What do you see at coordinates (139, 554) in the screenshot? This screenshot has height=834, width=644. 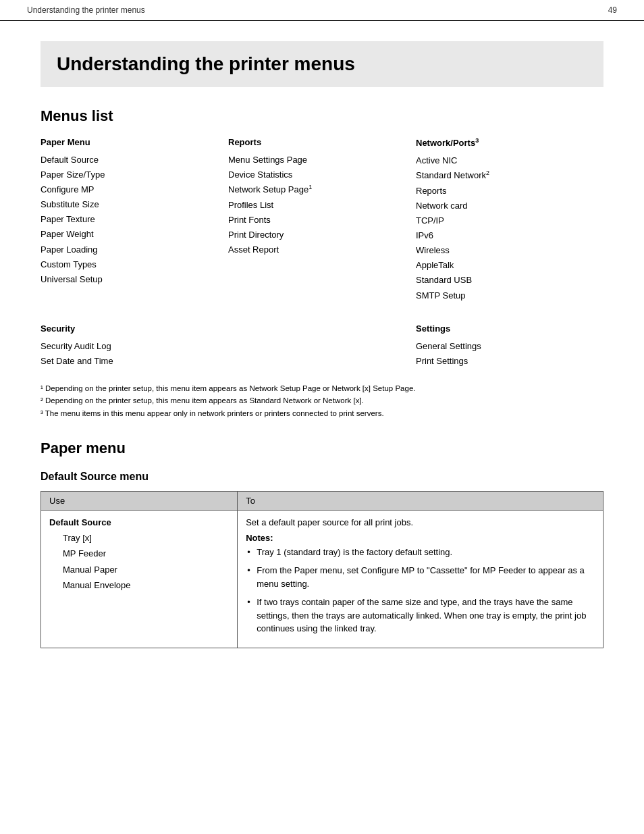 I see `mp-feeder-item: MP Feeder` at bounding box center [139, 554].